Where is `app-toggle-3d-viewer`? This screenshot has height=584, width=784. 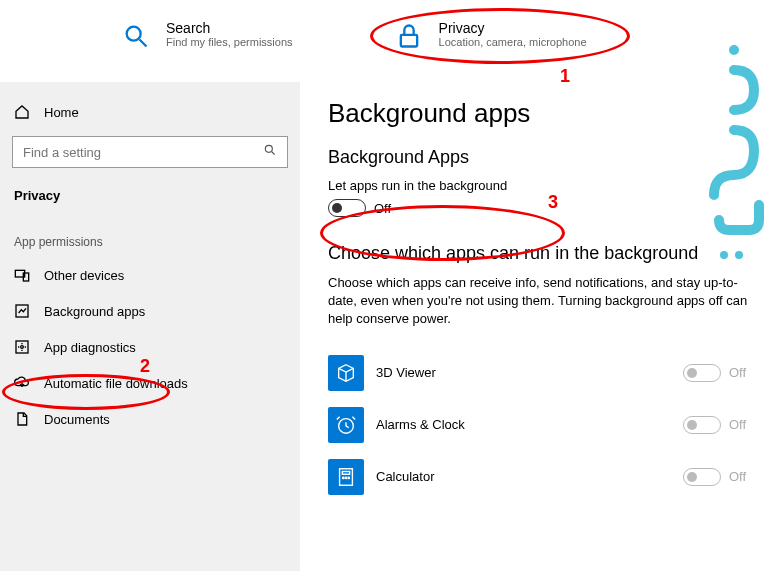
app-toggle-3d-viewer is located at coordinates (702, 373).